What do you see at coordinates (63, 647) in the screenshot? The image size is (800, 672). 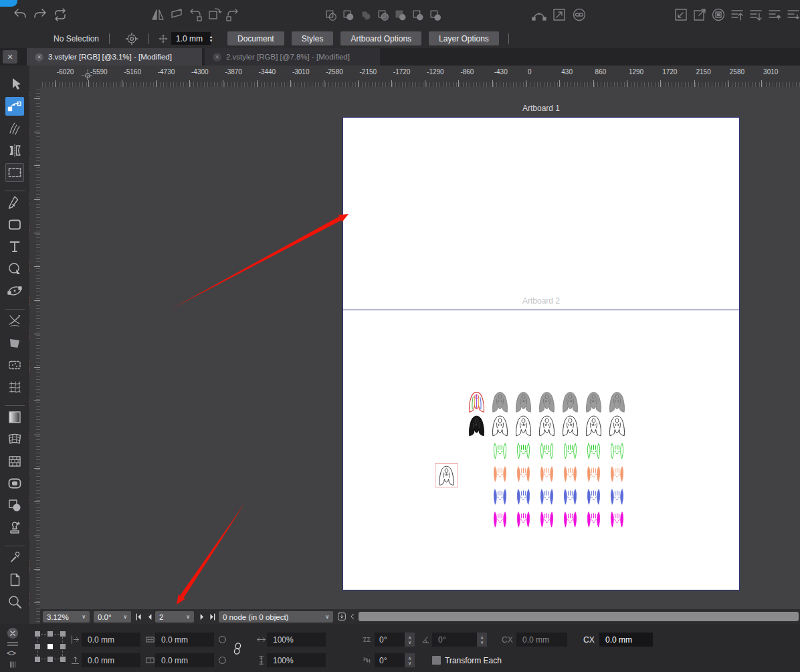 I see `ref-point-right` at bounding box center [63, 647].